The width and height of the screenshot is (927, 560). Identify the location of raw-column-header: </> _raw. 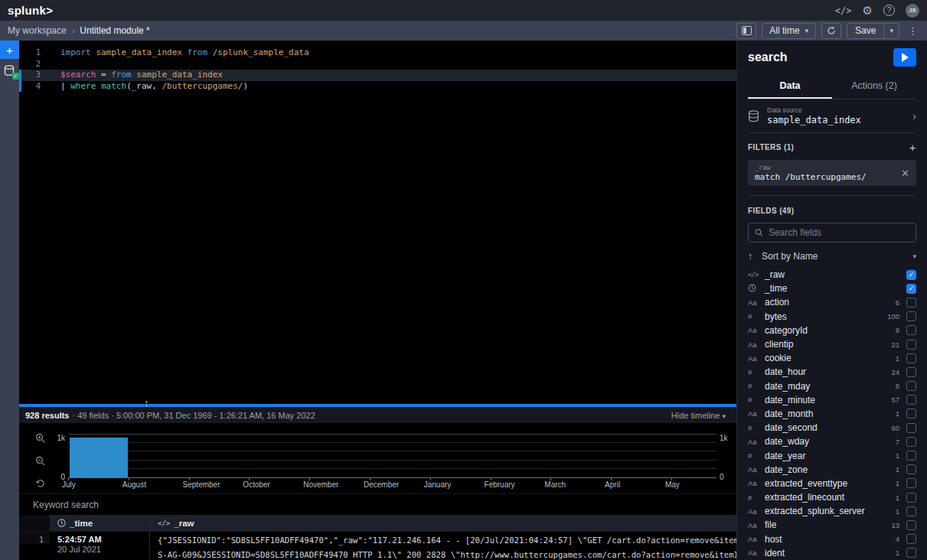
(442, 523).